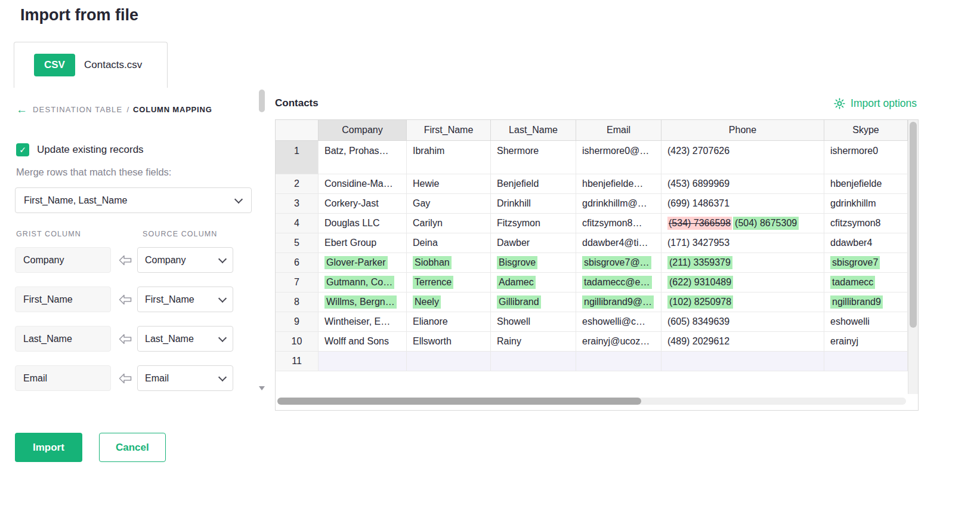 Image resolution: width=980 pixels, height=505 pixels. Describe the element at coordinates (533, 184) in the screenshot. I see `cell-last-name: Benjefield` at that location.